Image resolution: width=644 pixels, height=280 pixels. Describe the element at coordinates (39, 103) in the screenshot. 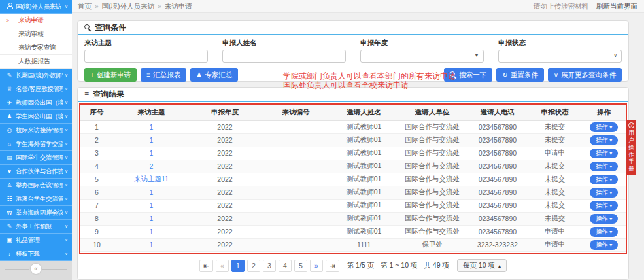

I see `sidebar-item-label: 教师因公出国（境）管理` at that location.